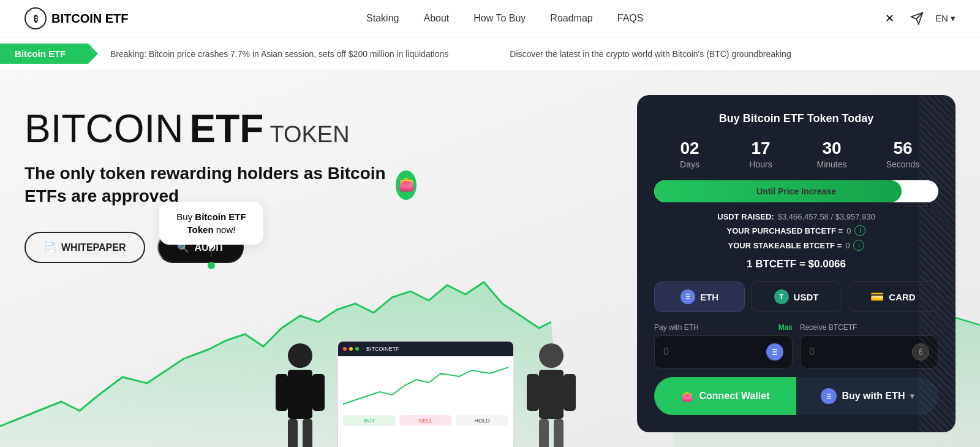 This screenshot has height=447, width=980. I want to click on logo: ₿ BITCOIN ETF, so click(77, 18).